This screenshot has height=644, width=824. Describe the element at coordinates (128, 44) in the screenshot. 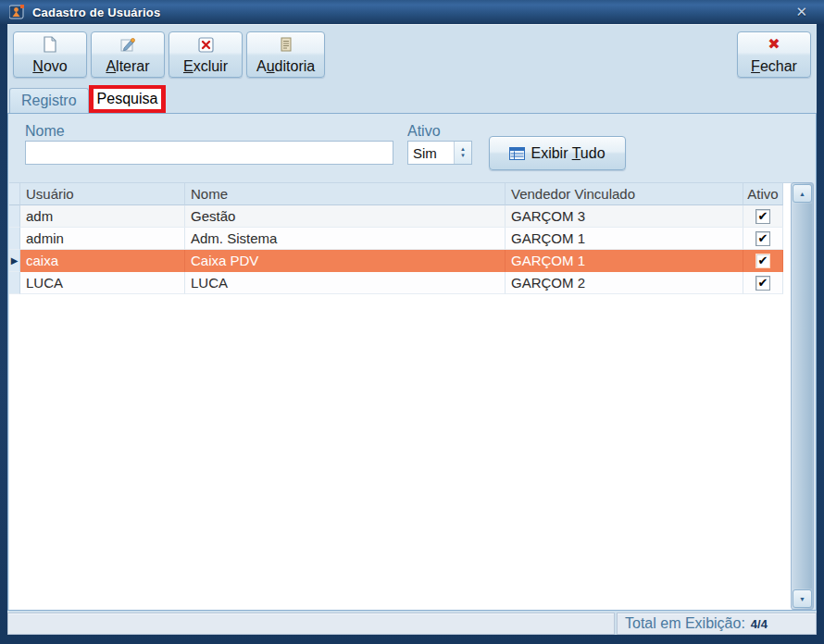

I see `edit-pencil-icon` at that location.